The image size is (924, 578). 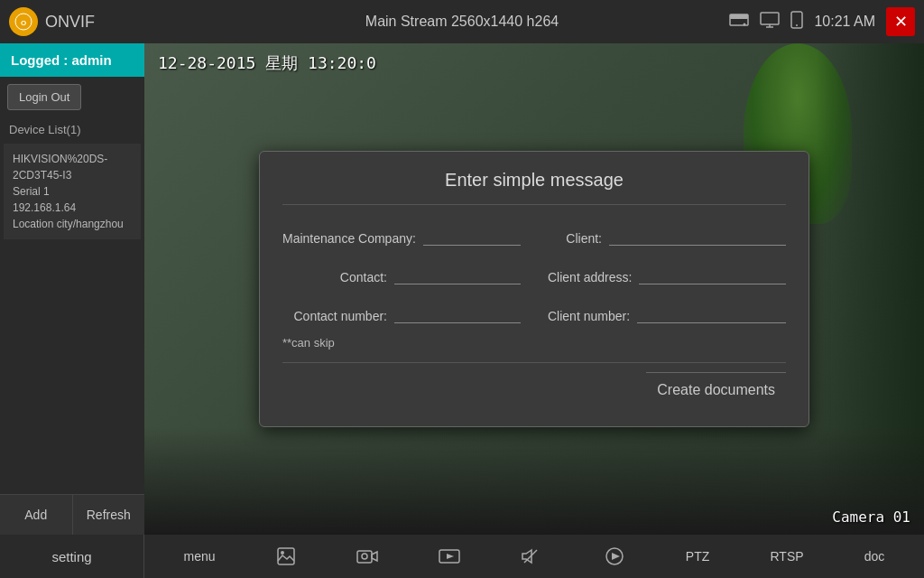 I want to click on client-address-field: Client address:, so click(x=667, y=273).